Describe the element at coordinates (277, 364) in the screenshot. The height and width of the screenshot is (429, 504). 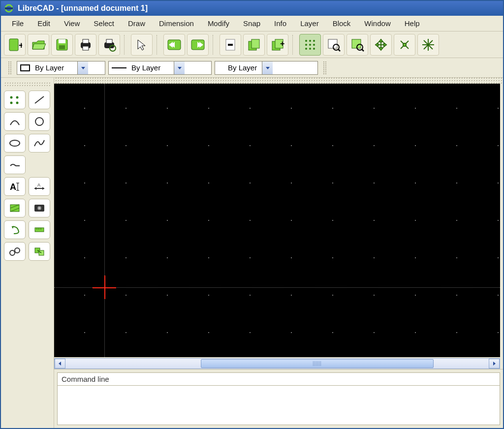
I see `scroll-track` at that location.